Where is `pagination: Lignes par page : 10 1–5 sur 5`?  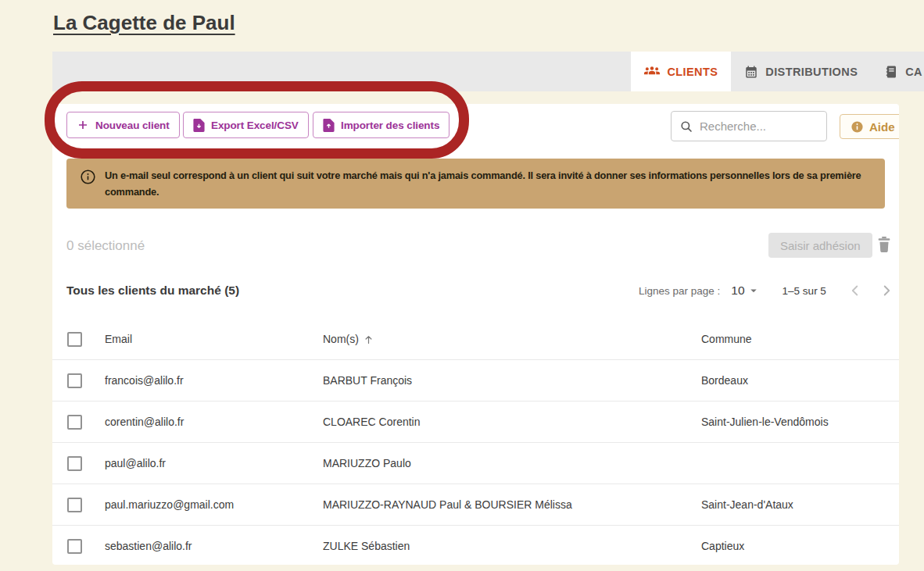
pagination: Lignes par page : 10 1–5 sur 5 is located at coordinates (767, 291).